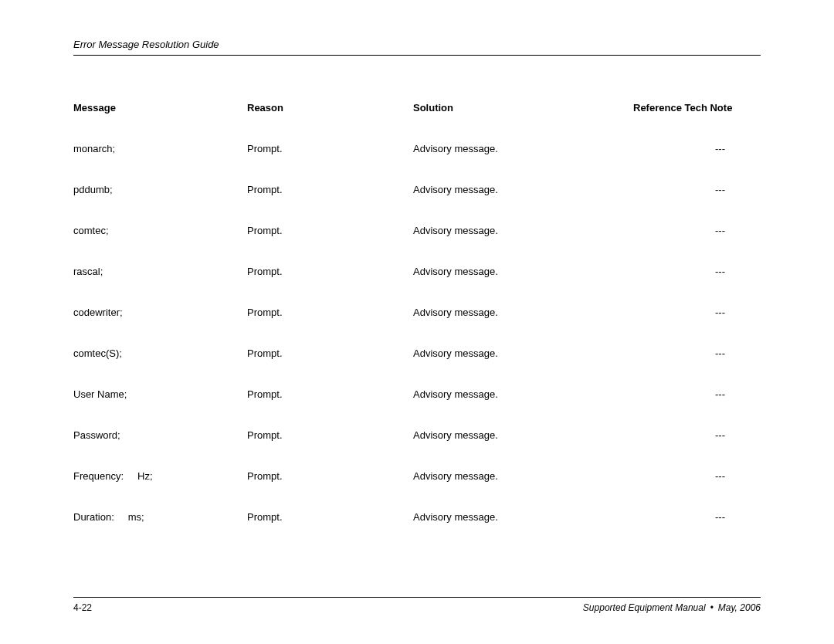 The width and height of the screenshot is (834, 644). Describe the element at coordinates (147, 45) in the screenshot. I see `header-title: Error Message Resolution Guide` at that location.